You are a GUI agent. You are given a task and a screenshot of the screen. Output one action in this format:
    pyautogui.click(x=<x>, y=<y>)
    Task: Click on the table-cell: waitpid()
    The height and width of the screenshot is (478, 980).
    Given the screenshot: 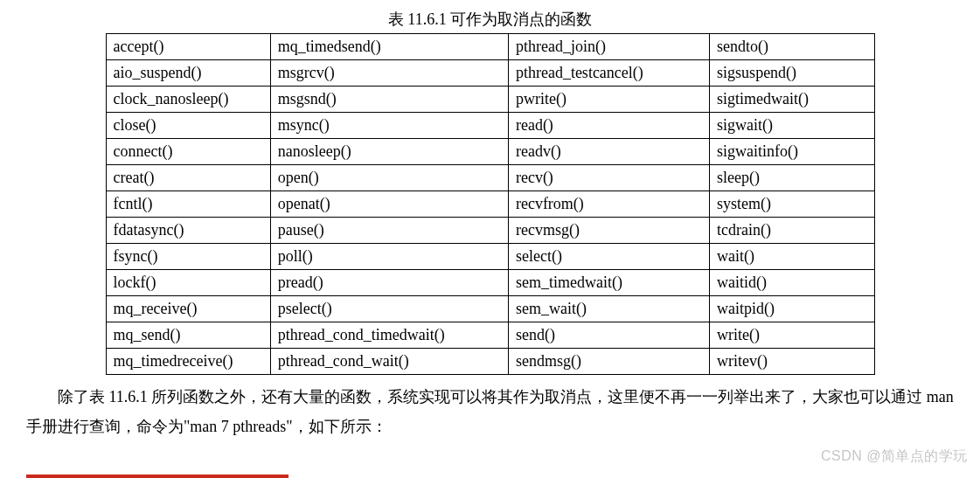 What is the action you would take?
    pyautogui.click(x=792, y=309)
    